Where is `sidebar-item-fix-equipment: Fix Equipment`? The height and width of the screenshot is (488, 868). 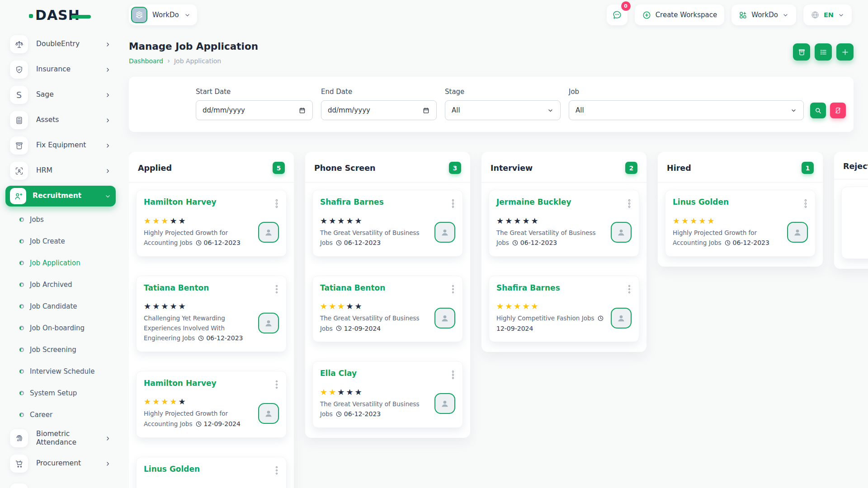
sidebar-item-fix-equipment: Fix Equipment is located at coordinates (61, 145).